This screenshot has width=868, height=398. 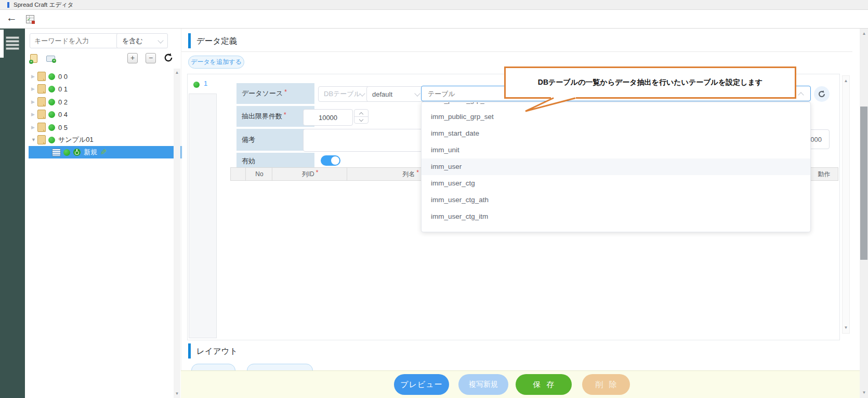 I want to click on enabled-toggle, so click(x=331, y=161).